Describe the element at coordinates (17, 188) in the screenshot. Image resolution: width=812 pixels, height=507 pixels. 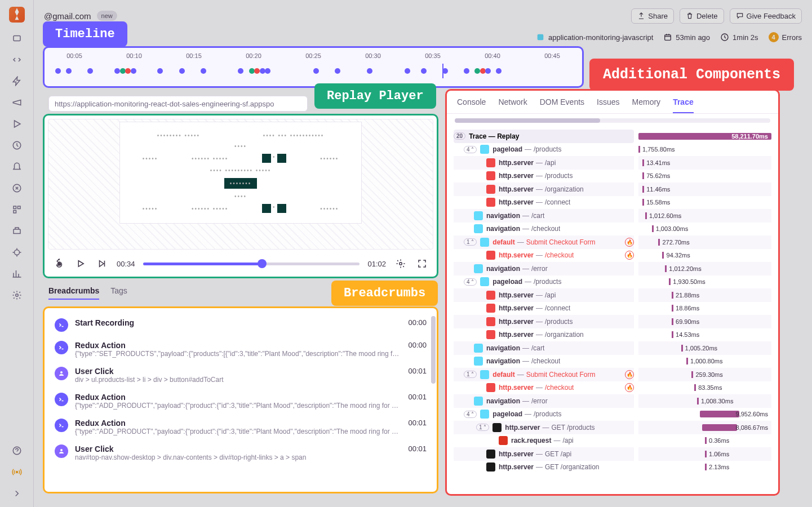
I see `discover-icon` at that location.